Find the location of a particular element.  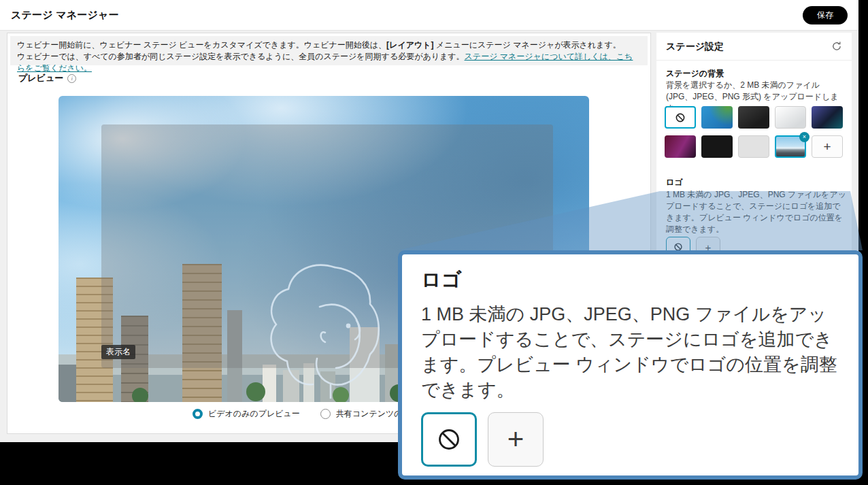

remove-background-badge: × is located at coordinates (804, 137).